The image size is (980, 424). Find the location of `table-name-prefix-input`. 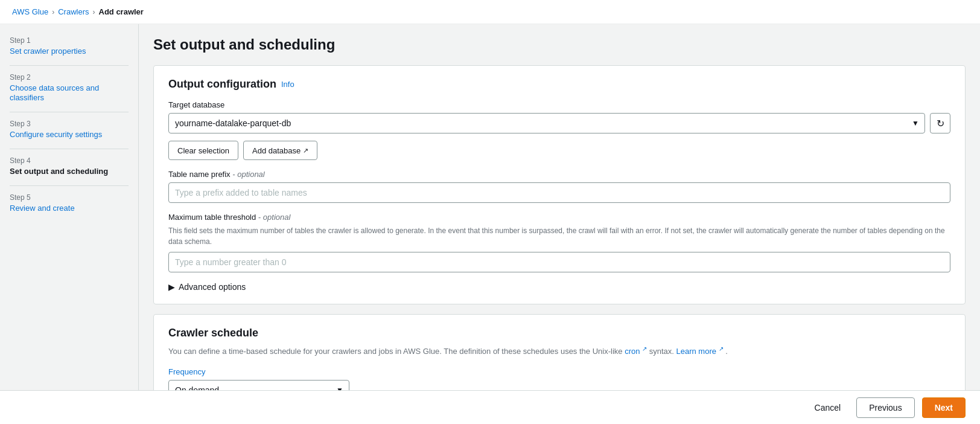

table-name-prefix-input is located at coordinates (559, 193).